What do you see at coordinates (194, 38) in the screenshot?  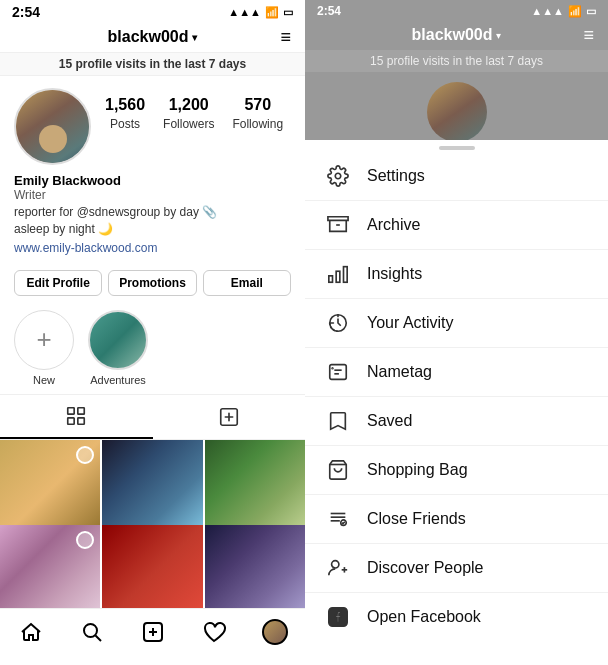 I see `chevron-down-icon: ▾` at bounding box center [194, 38].